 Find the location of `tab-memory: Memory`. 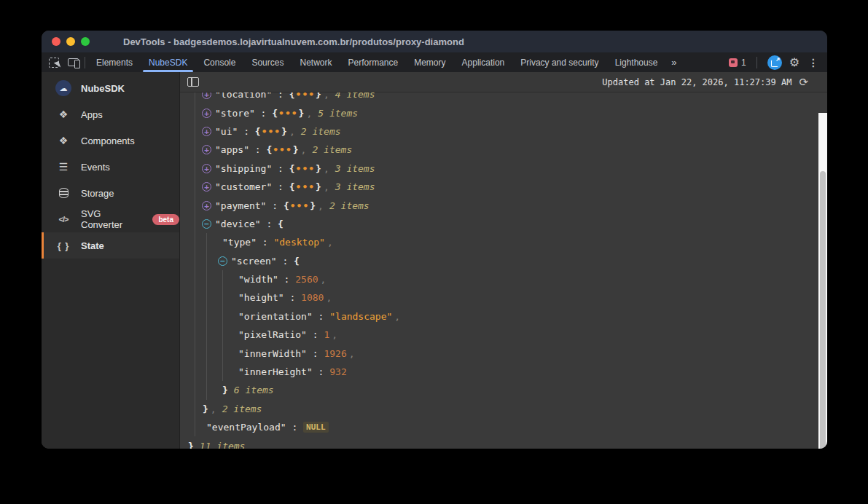

tab-memory: Memory is located at coordinates (430, 63).